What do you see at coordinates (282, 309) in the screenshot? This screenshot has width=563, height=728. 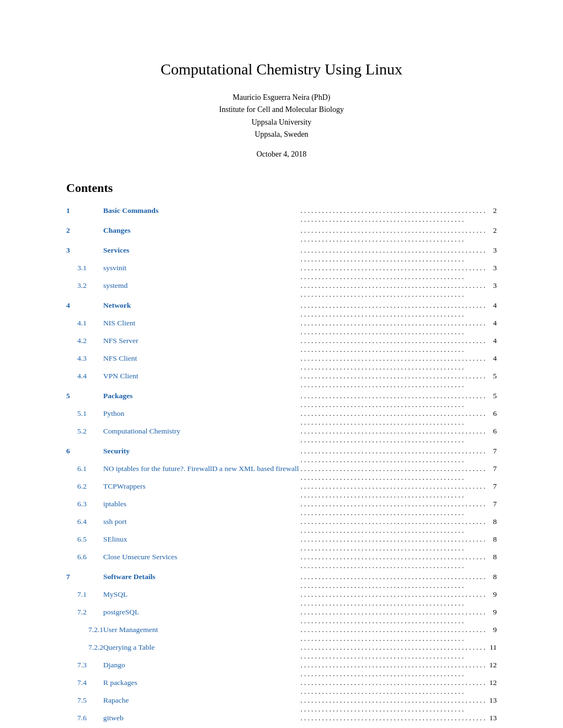 I see `toc-row: 4Network . . . . . . . . . . . . . . . .…` at bounding box center [282, 309].